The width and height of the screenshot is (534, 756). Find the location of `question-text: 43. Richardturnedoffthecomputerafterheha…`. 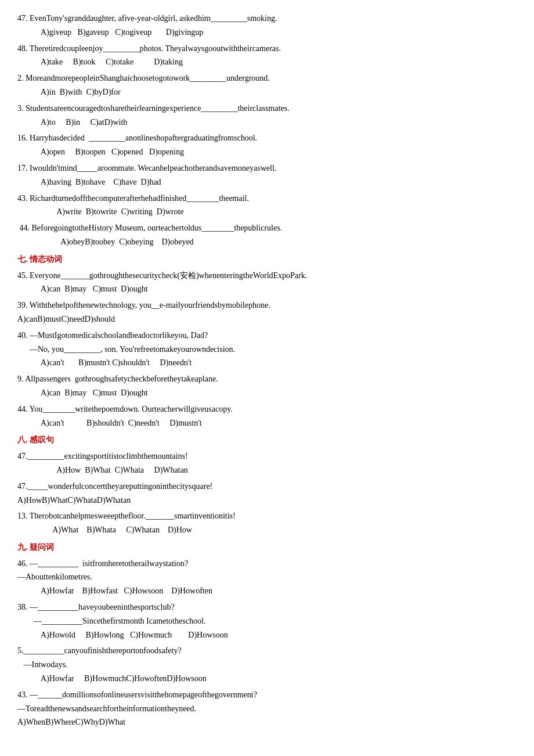

question-text: 43. Richardturnedoffthecomputerafterheha… is located at coordinates (267, 199).